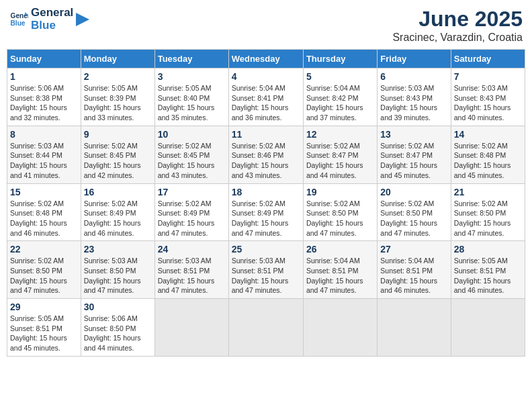  What do you see at coordinates (266, 26) in the screenshot?
I see `header: General Blue General Blue June 2025 Srac…` at bounding box center [266, 26].